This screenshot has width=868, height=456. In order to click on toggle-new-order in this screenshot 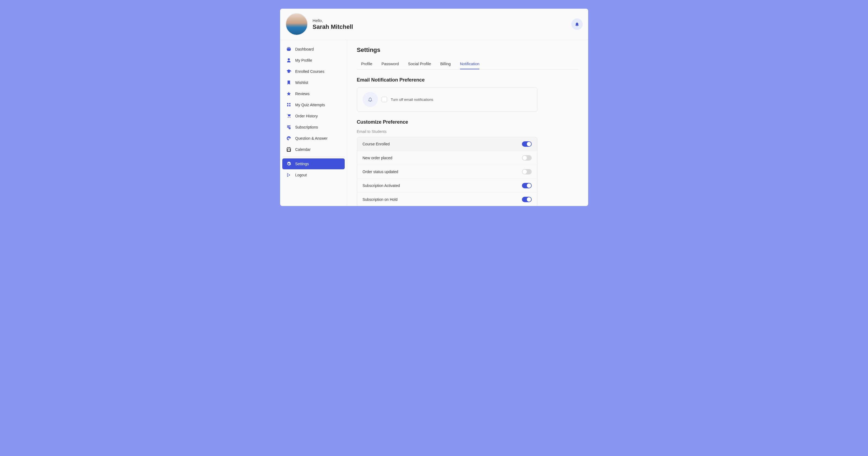, I will do `click(527, 158)`.